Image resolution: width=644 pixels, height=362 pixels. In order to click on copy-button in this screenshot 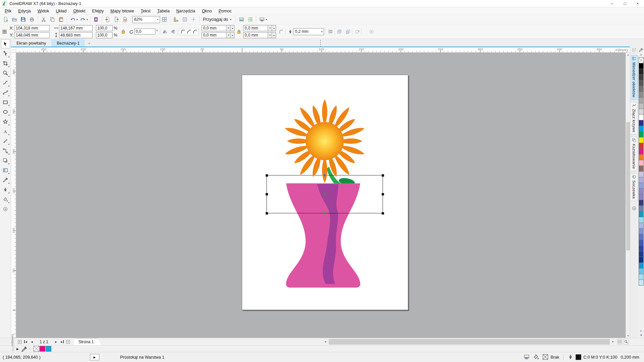, I will do `click(52, 19)`.